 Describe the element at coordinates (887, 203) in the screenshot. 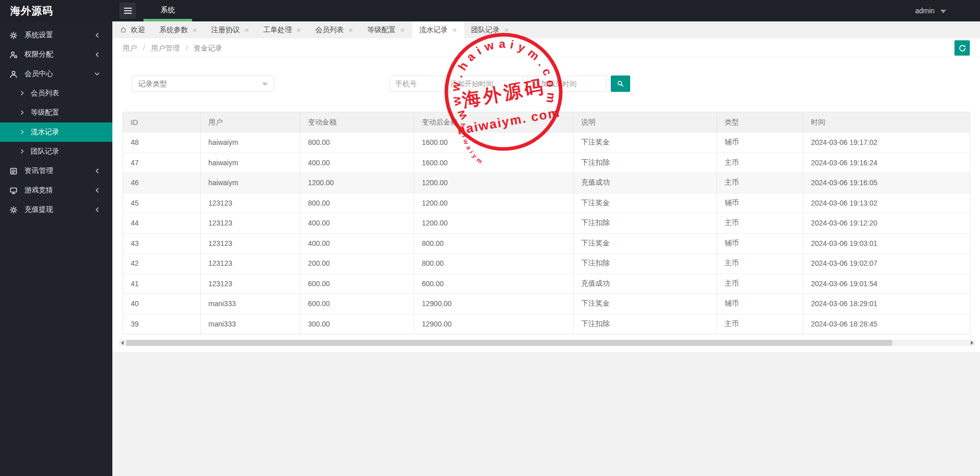

I see `table-cell: 2024-03-06 19:13:02` at that location.